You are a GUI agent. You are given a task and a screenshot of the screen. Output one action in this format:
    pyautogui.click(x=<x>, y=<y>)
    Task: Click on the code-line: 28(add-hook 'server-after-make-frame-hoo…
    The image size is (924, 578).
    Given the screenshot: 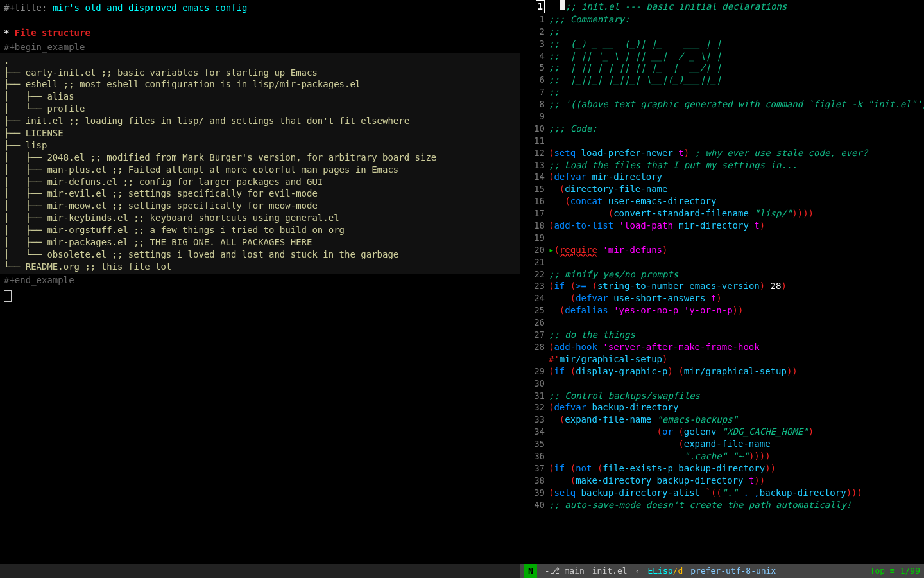 What is the action you would take?
    pyautogui.click(x=723, y=347)
    